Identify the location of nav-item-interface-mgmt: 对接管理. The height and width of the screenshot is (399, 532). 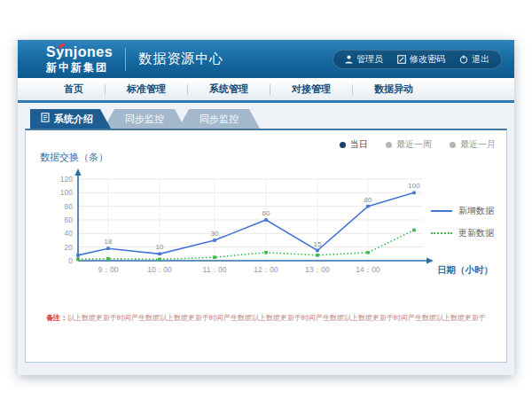
(311, 89).